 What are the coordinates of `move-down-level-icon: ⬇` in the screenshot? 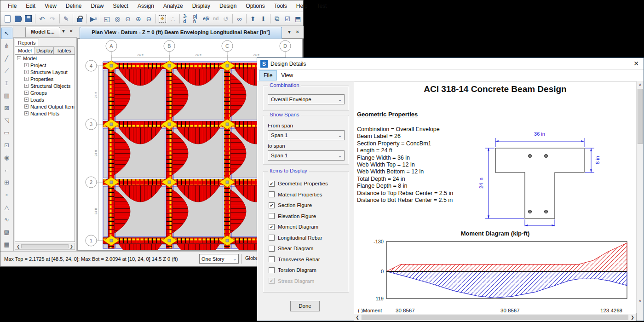 It's located at (263, 19).